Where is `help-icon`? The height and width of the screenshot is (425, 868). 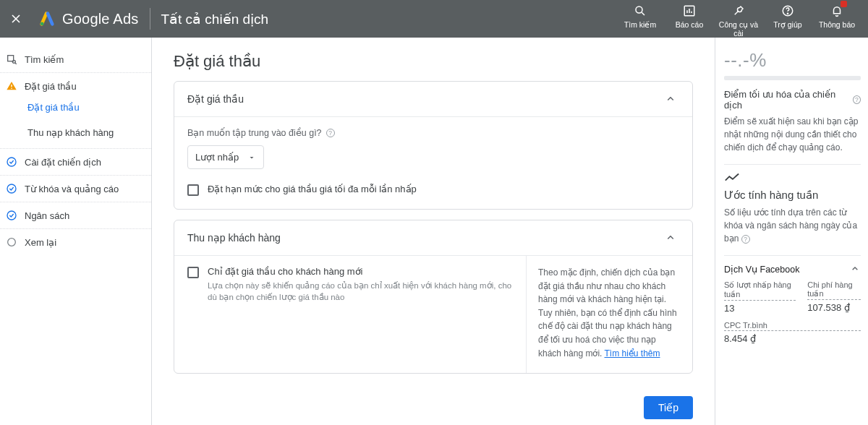
help-icon is located at coordinates (788, 11).